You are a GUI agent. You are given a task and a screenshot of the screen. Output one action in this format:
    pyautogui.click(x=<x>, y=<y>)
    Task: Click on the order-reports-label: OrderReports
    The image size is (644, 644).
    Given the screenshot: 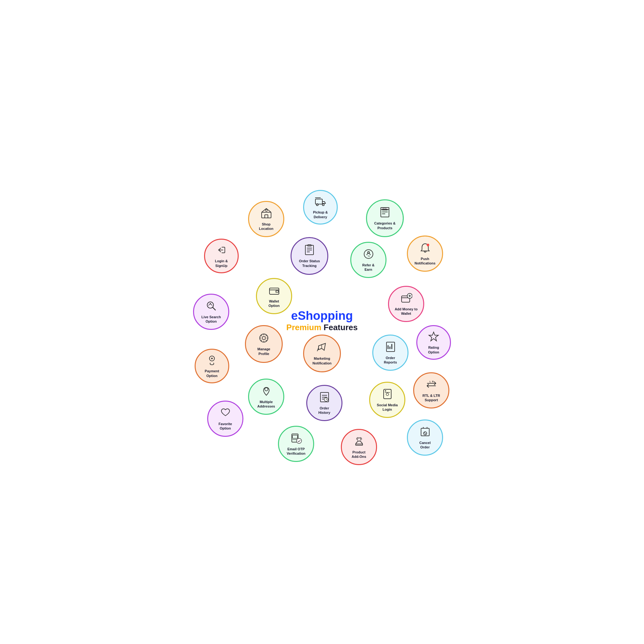 What is the action you would take?
    pyautogui.click(x=391, y=360)
    